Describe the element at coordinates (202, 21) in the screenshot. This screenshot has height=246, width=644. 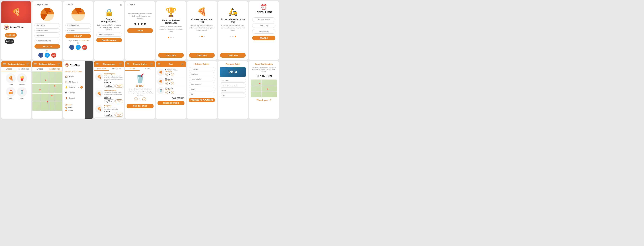
I see `onboarding-2-title: Choose the food you love` at that location.